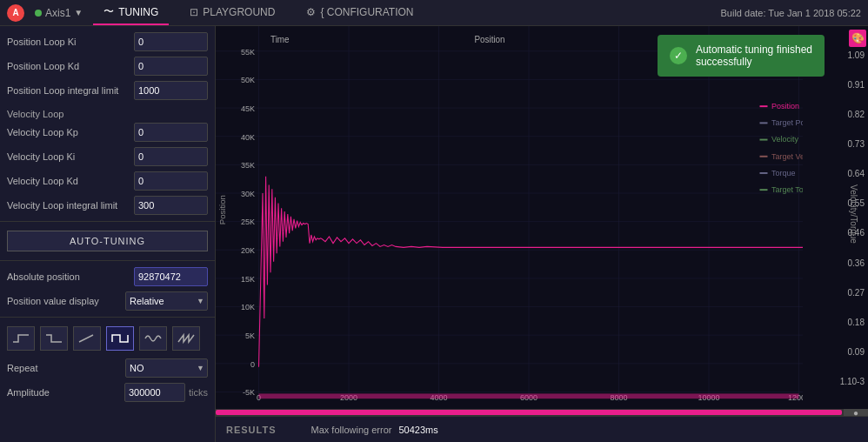 This screenshot has height=442, width=868. I want to click on field-vel-kp: Velocity Loop Kp, so click(108, 132).